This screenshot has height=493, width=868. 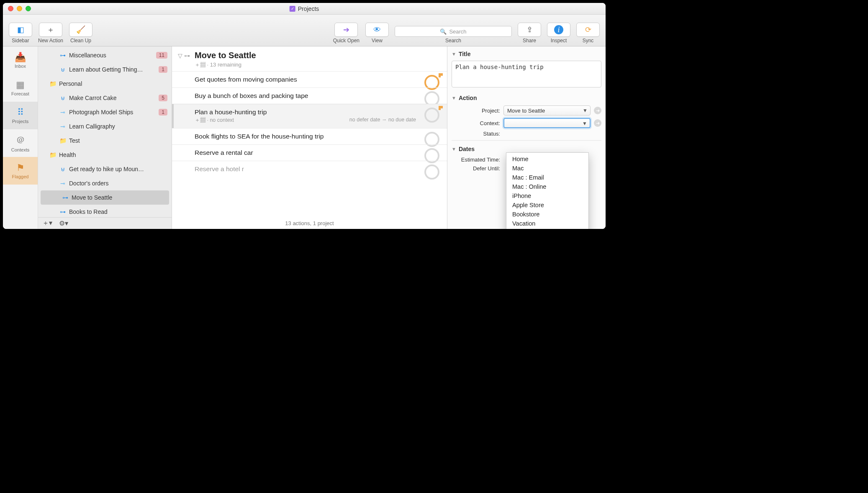 I want to click on goto-context-button: ➜, so click(x=598, y=123).